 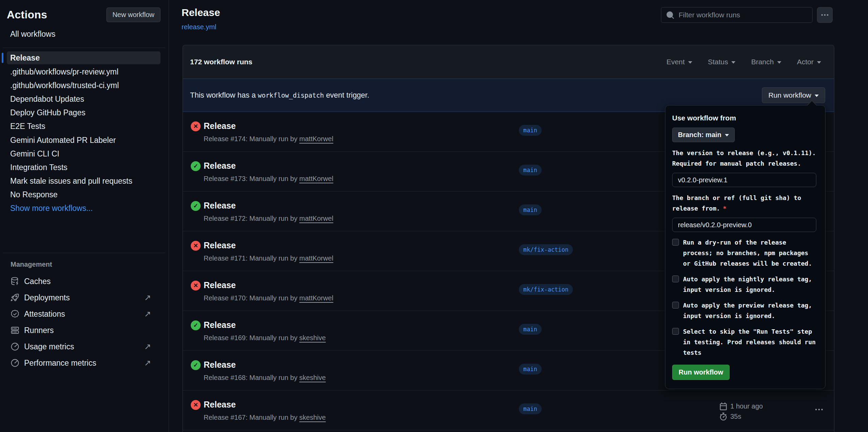 What do you see at coordinates (80, 113) in the screenshot?
I see `sidebar-workflow-item: Deploy GitHub Pages` at bounding box center [80, 113].